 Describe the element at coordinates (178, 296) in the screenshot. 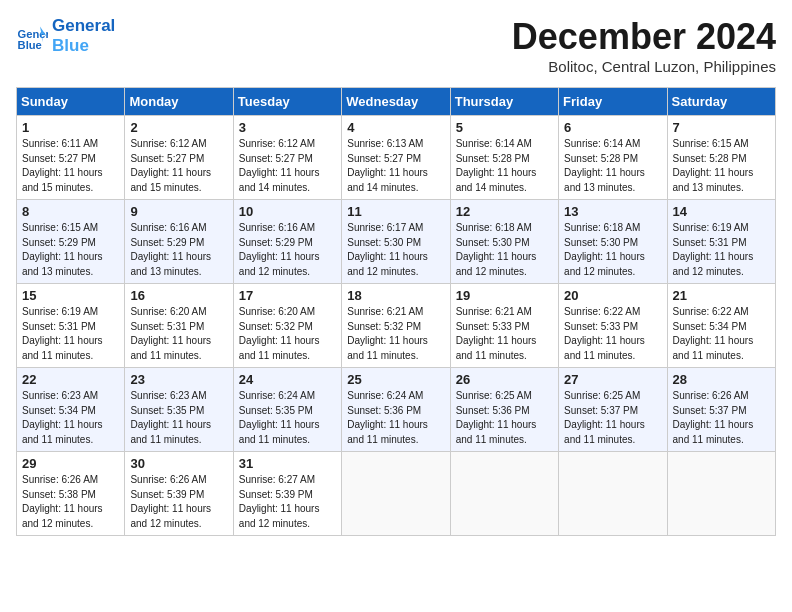

I see `day-number: 16` at that location.